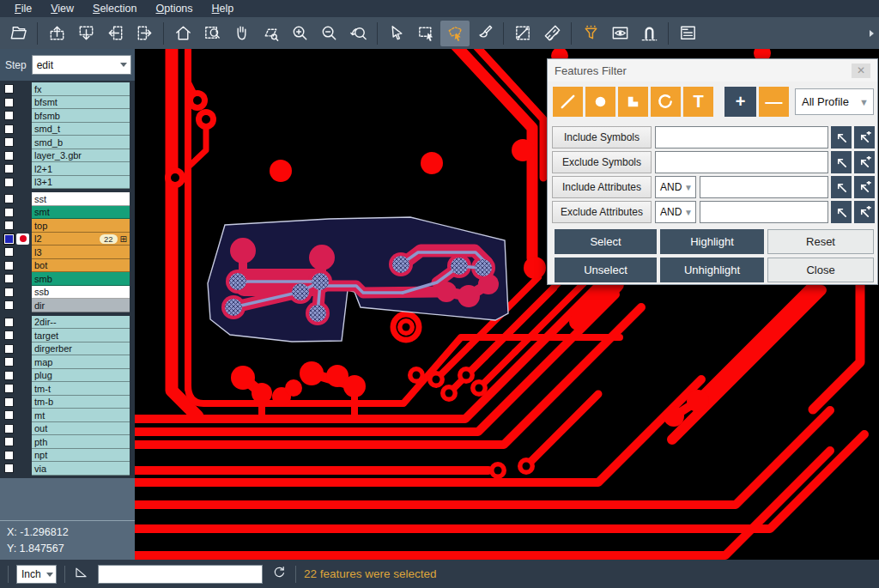 This screenshot has height=588, width=879. I want to click on reset-button: Reset, so click(821, 242).